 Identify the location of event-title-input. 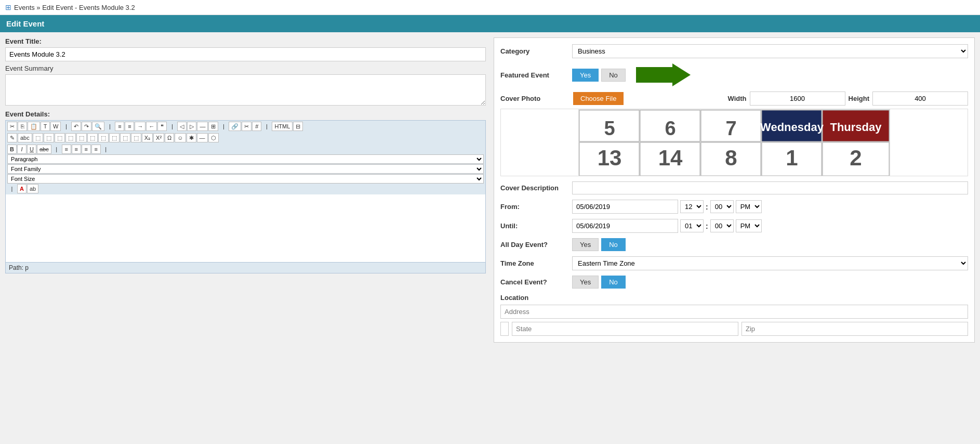
(245, 54).